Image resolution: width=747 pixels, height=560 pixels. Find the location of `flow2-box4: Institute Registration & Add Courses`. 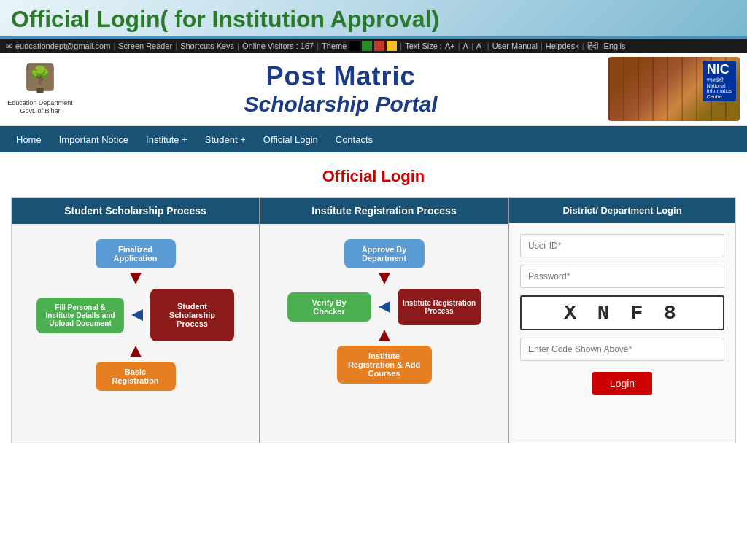

flow2-box4: Institute Registration & Add Courses is located at coordinates (384, 365).